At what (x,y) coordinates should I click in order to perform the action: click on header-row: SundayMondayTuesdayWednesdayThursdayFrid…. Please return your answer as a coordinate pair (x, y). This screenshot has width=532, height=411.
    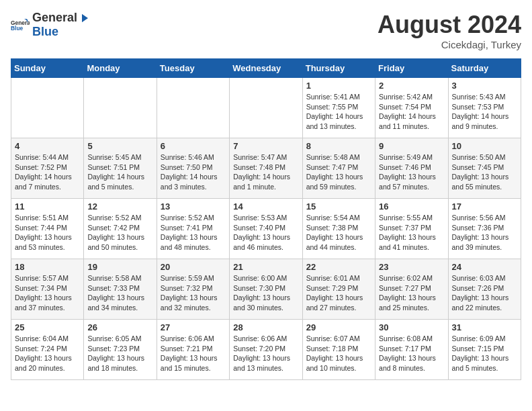
    Looking at the image, I should click on (266, 68).